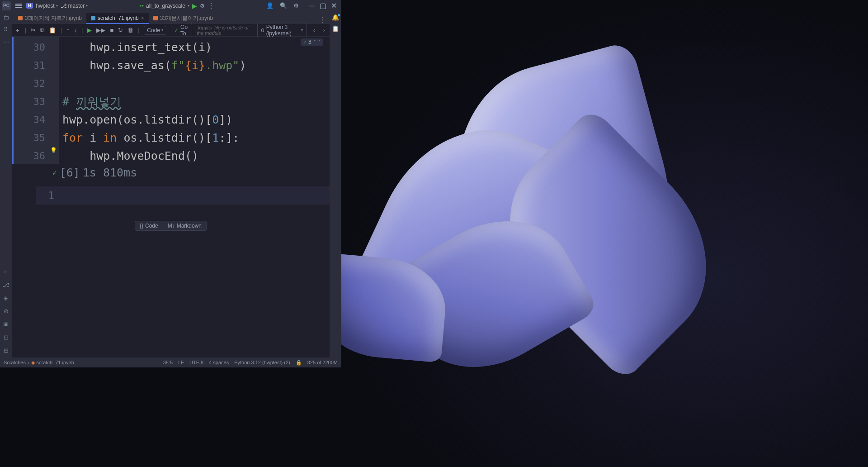 This screenshot has width=868, height=467. Describe the element at coordinates (219, 362) in the screenshot. I see `indent-settings: 4 spaces` at that location.